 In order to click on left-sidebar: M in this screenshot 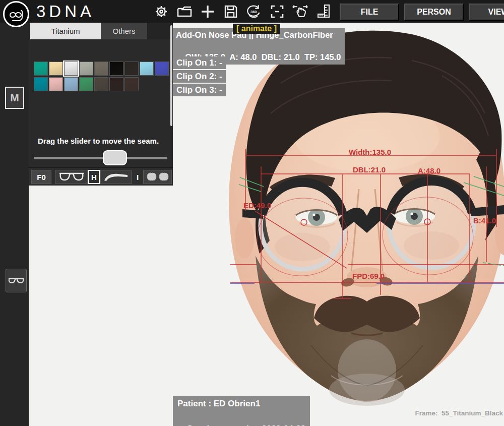, I will do `click(14, 224)`.